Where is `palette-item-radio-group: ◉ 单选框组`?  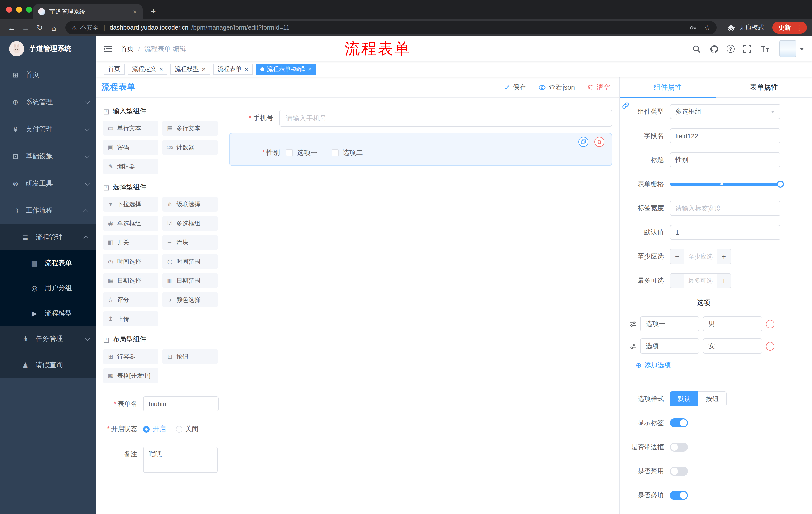
palette-item-radio-group: ◉ 单选框组 is located at coordinates (130, 223).